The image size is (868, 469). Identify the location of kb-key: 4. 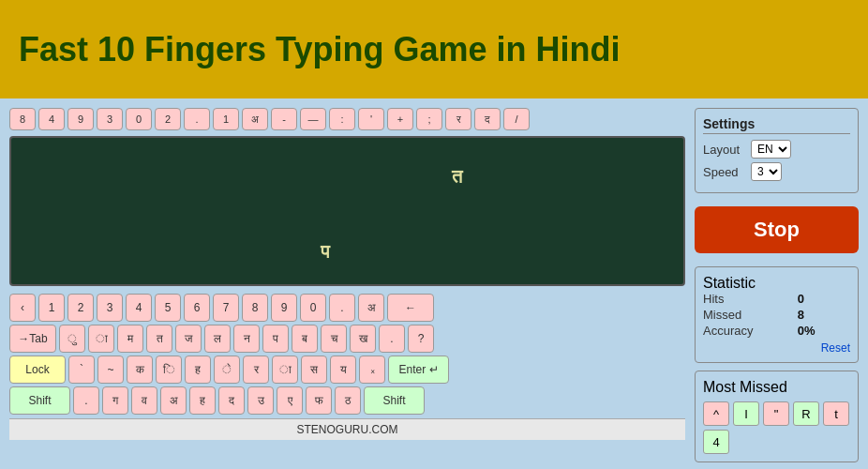
(139, 308).